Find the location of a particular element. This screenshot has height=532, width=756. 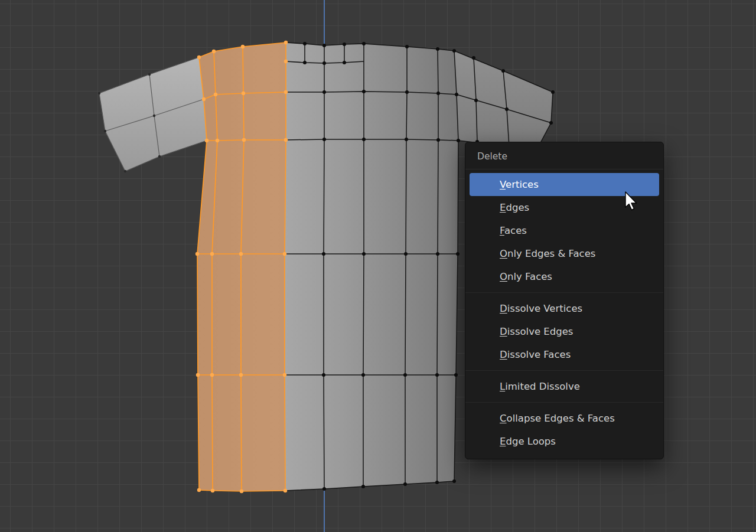

menu-item-collapse-edges-faces: Collapse Edges & Faces is located at coordinates (565, 418).